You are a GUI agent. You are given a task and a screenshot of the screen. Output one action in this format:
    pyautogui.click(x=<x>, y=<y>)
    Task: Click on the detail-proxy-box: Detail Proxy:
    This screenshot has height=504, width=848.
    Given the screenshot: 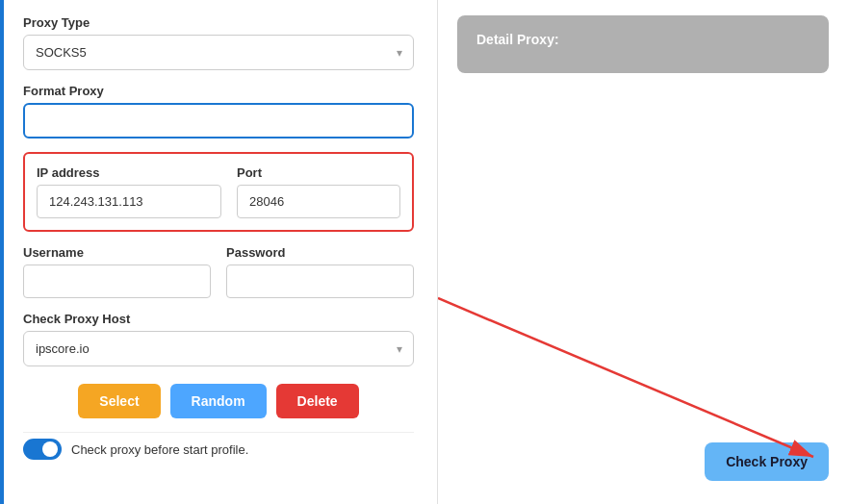 What is the action you would take?
    pyautogui.click(x=643, y=44)
    